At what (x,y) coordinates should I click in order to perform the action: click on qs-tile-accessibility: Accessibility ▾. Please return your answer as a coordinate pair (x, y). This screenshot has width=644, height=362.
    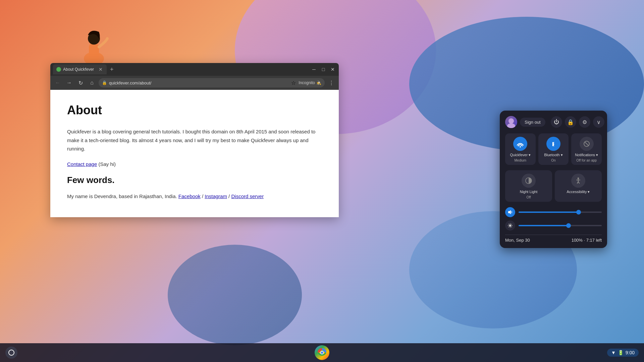
    Looking at the image, I should click on (578, 186).